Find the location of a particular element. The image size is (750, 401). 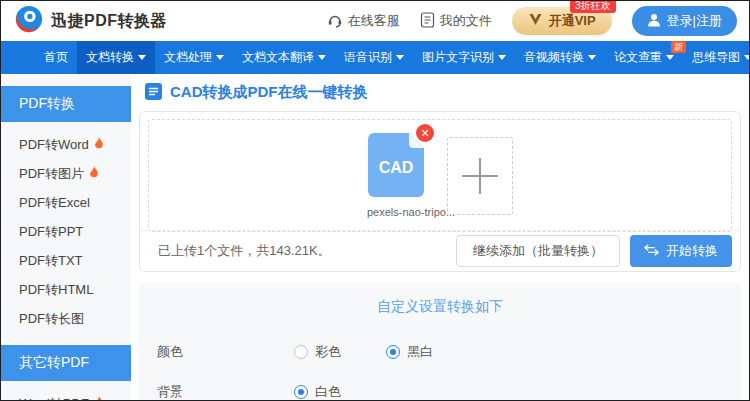

sidebar-item-word-to-pdf: Word转PDF is located at coordinates (66, 394).